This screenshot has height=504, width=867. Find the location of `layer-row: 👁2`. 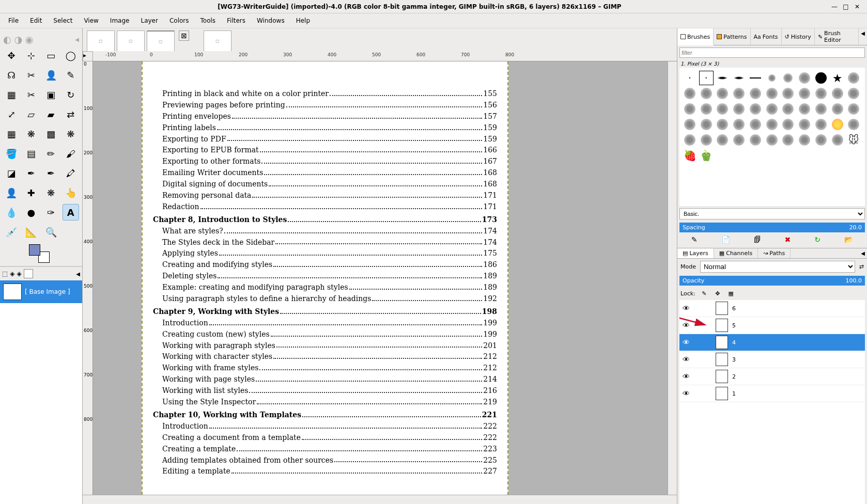

layer-row: 👁2 is located at coordinates (772, 377).